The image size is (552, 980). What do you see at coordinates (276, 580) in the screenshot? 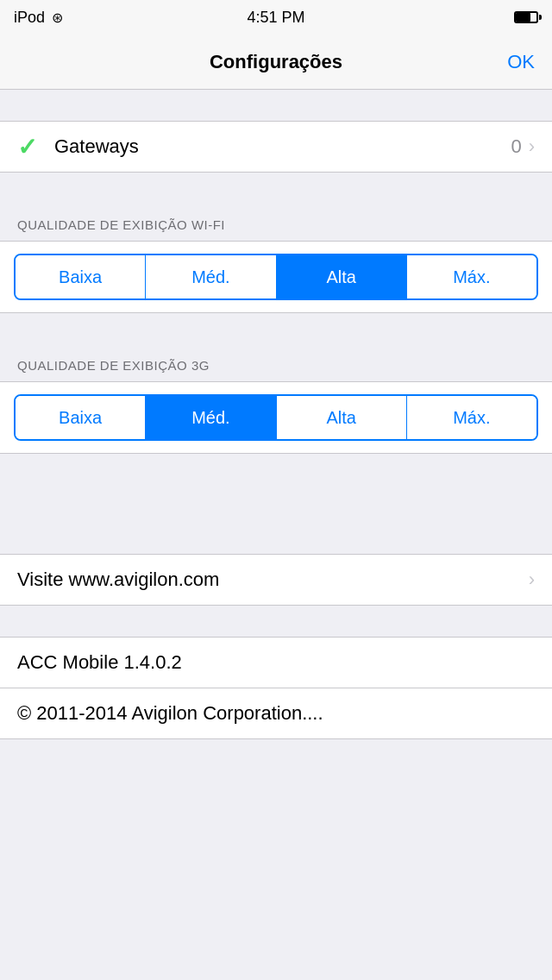
I see `bottom-section: Visite www.avigilon.com ›` at bounding box center [276, 580].